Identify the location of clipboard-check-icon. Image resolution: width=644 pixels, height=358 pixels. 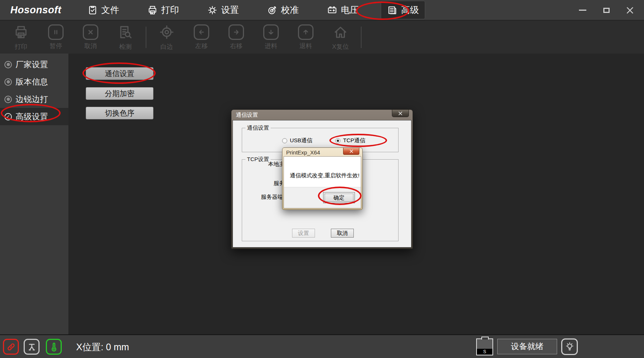
(92, 10).